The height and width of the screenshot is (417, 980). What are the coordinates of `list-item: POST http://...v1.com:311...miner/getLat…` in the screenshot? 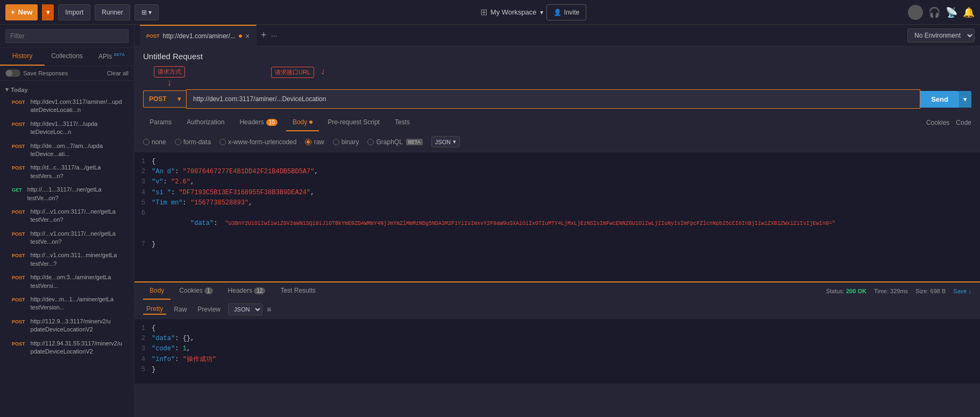 It's located at (67, 259).